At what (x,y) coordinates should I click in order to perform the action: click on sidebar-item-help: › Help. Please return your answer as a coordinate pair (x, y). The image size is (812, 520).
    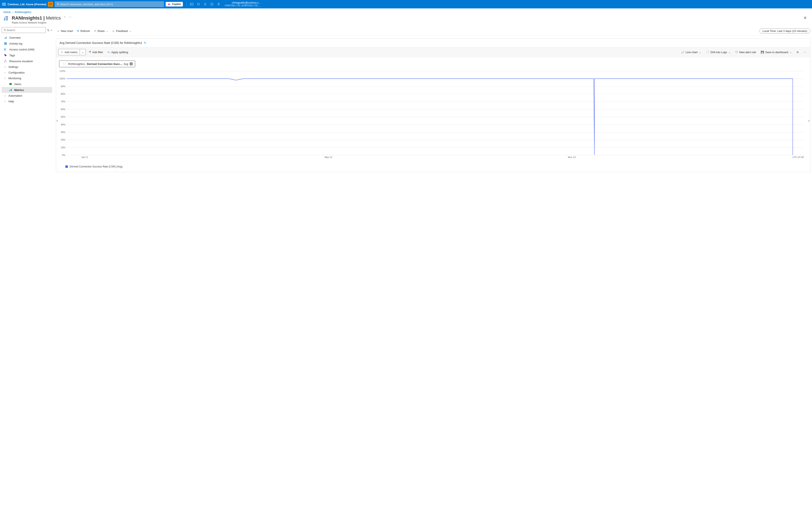
    Looking at the image, I should click on (27, 101).